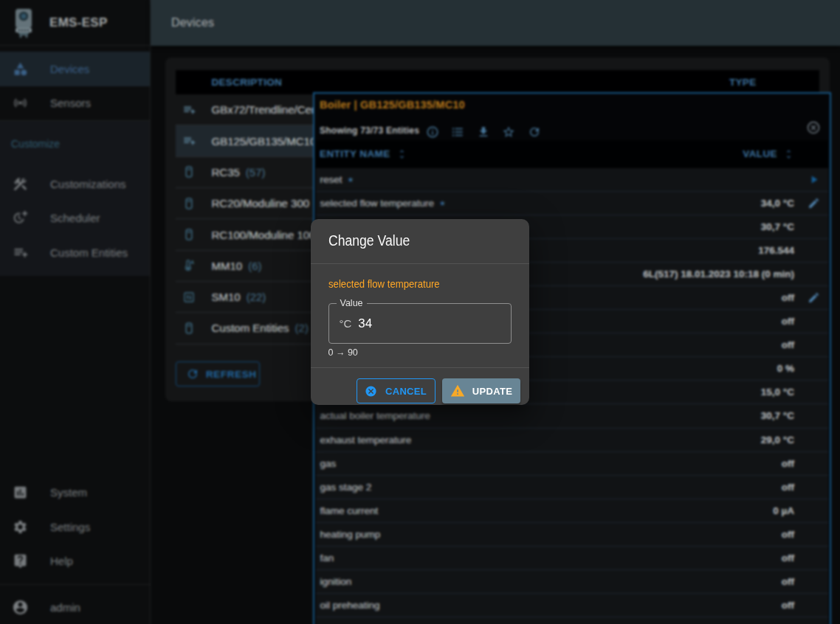 The height and width of the screenshot is (624, 840). Describe the element at coordinates (458, 391) in the screenshot. I see `warning-icon` at that location.